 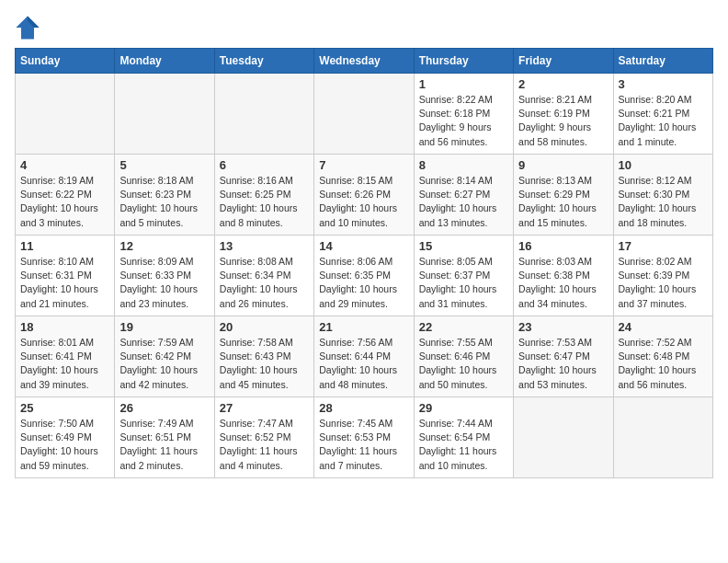 What do you see at coordinates (364, 247) in the screenshot?
I see `day-number: 14` at bounding box center [364, 247].